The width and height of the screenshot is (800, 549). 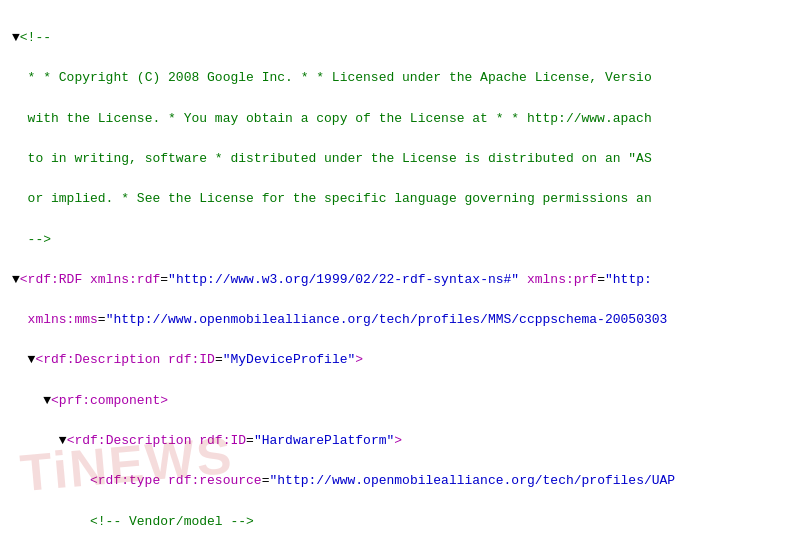 What do you see at coordinates (400, 38) in the screenshot?
I see `line-comment-start: ▼<!--` at bounding box center [400, 38].